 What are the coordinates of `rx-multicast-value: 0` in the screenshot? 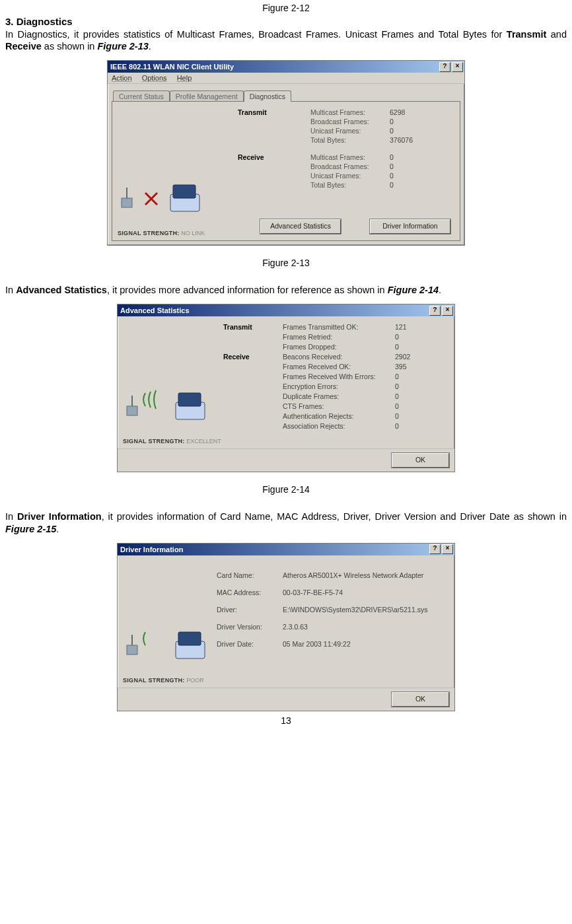 It's located at (410, 157).